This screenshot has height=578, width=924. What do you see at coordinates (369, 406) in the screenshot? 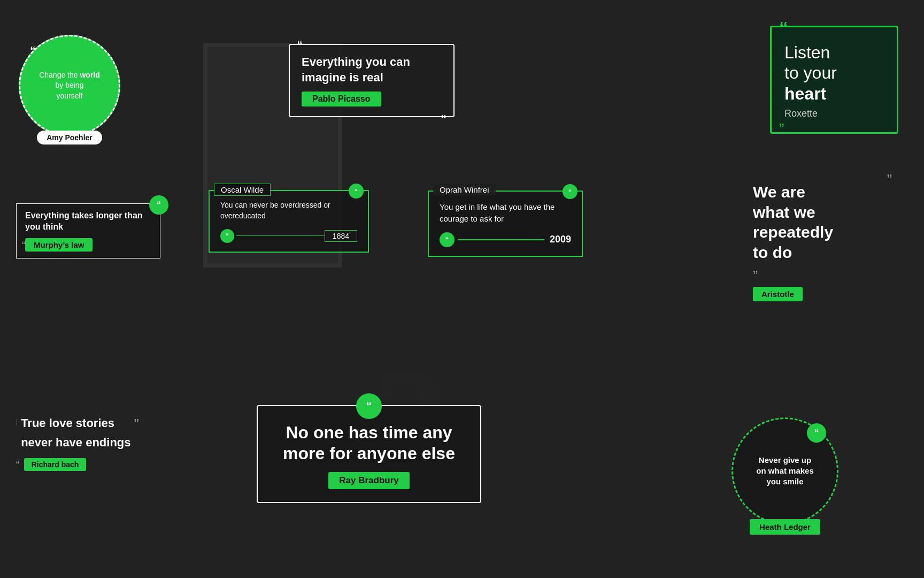
I see `quote-icon-ray-top: “` at bounding box center [369, 406].